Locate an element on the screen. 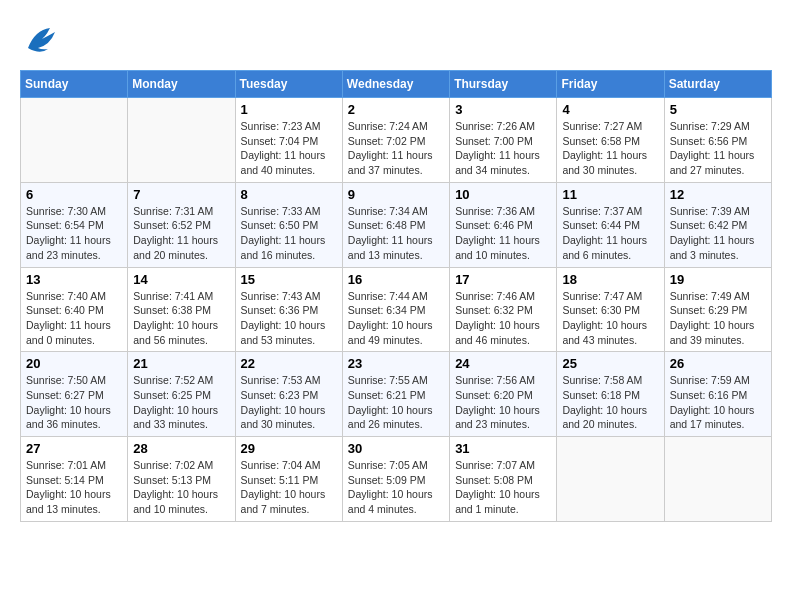 The image size is (792, 612). day-info: Sunrise: 7:05 AM Sunset: 5:09 PM Dayligh… is located at coordinates (396, 488).